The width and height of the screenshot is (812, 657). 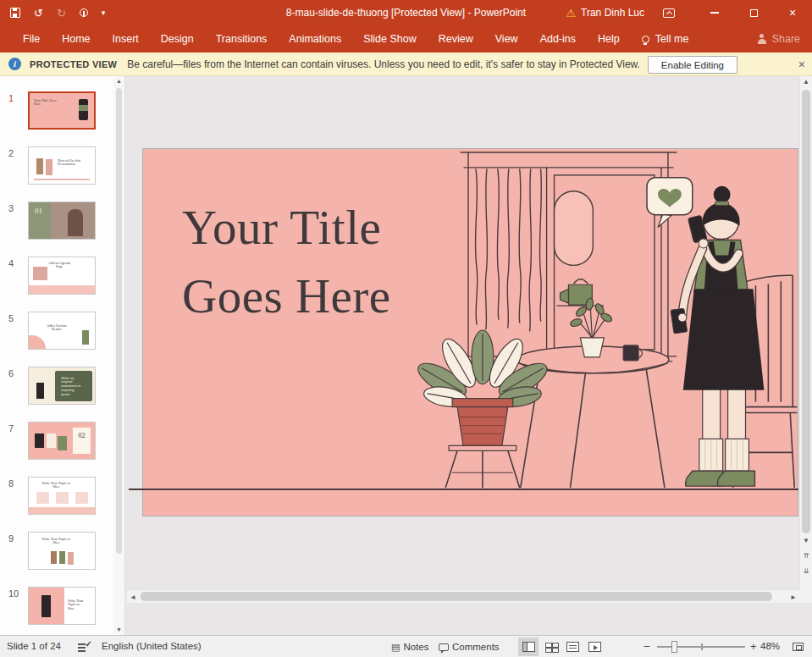 I want to click on slide-number-7: 7, so click(x=11, y=428).